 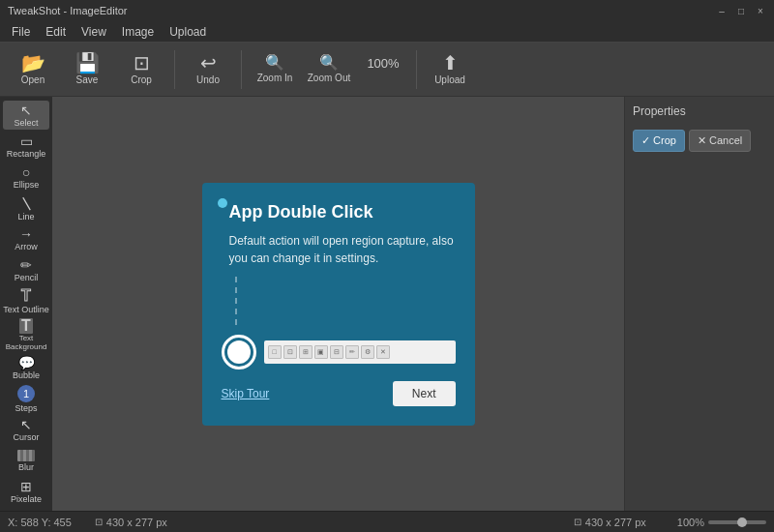 What do you see at coordinates (87, 63) in the screenshot?
I see `save-icon: 💾` at bounding box center [87, 63].